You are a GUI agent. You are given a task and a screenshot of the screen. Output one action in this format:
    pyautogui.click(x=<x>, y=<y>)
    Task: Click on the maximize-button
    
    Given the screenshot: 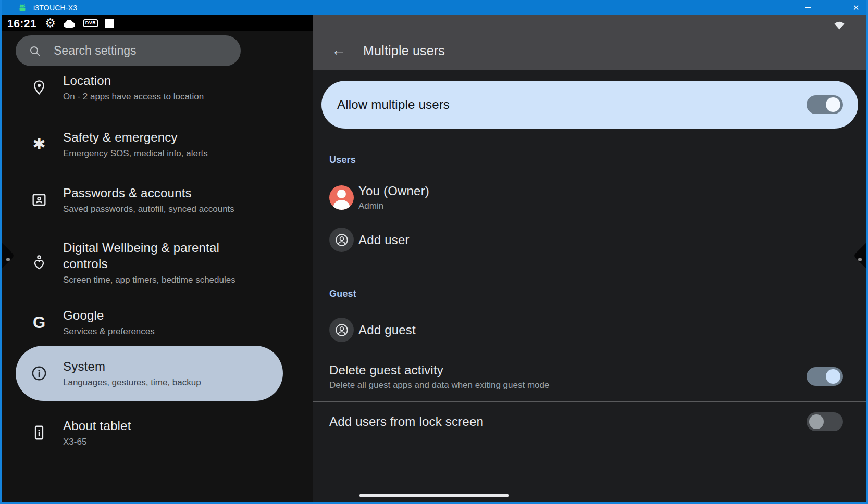 What is the action you would take?
    pyautogui.click(x=832, y=7)
    